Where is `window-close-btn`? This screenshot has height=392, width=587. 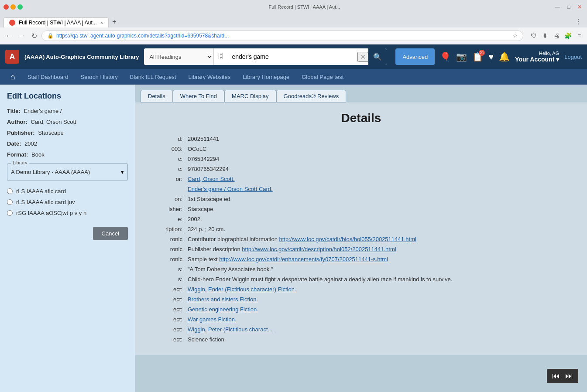 window-close-btn is located at coordinates (6, 7).